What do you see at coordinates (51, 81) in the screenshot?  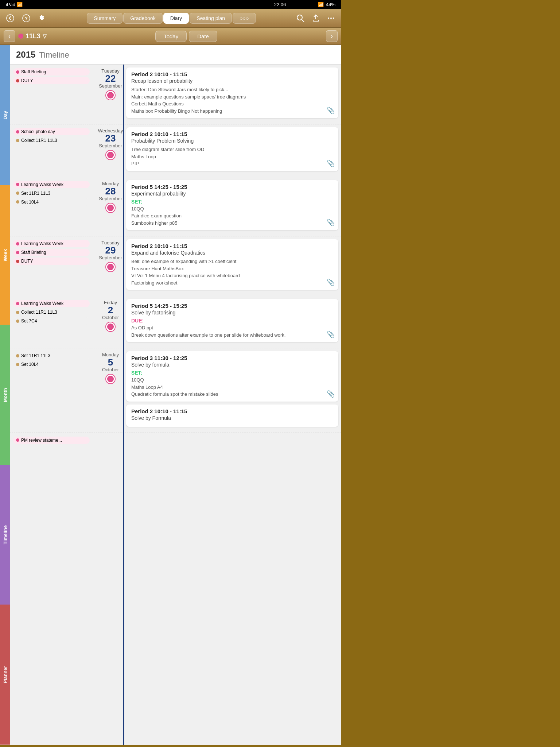 I see `event-duty-sep22: DUTY` at bounding box center [51, 81].